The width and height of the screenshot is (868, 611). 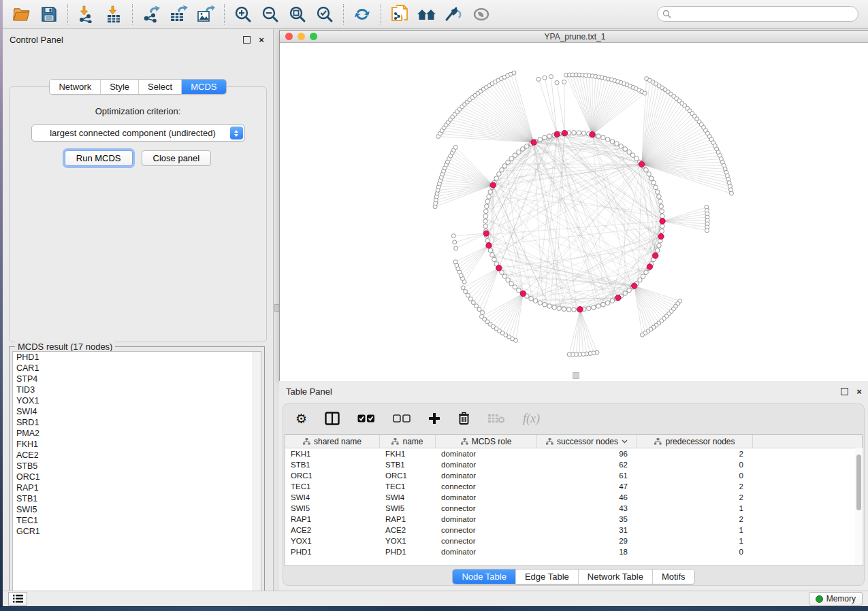 What do you see at coordinates (332, 441) in the screenshot?
I see `column-header-shared-name: shared name` at bounding box center [332, 441].